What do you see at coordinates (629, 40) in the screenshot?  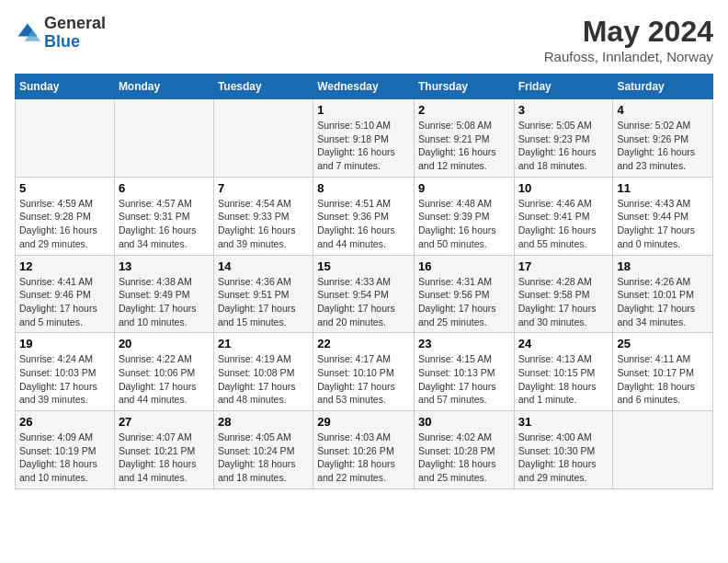 I see `title-block: May 2024 Raufoss, Innlandet, Norway` at bounding box center [629, 40].